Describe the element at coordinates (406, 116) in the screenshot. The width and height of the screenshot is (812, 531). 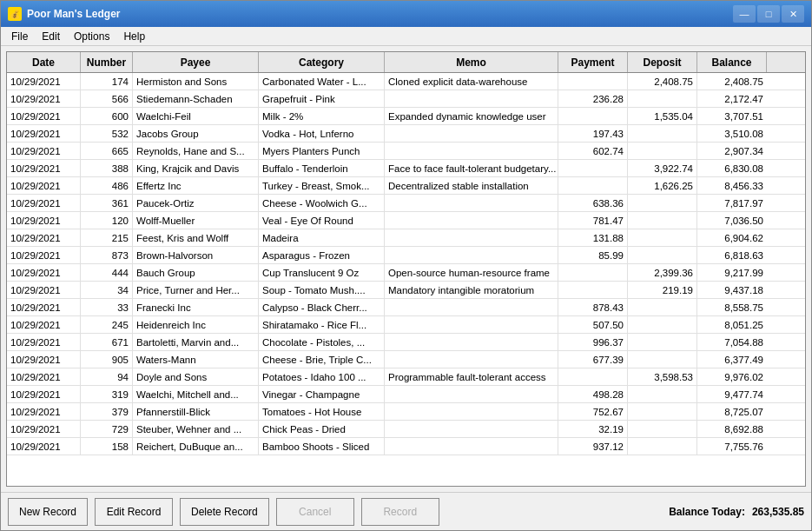
I see `table-row: 10/29/2021600Waelchi-FeilMilk - 2%Expand…` at that location.